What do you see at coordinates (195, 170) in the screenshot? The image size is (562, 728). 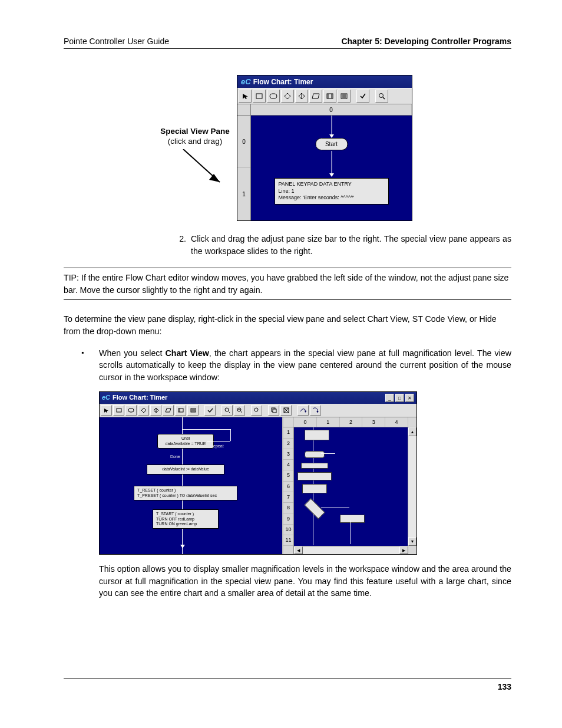 I see `callout-arrow-icon` at bounding box center [195, 170].